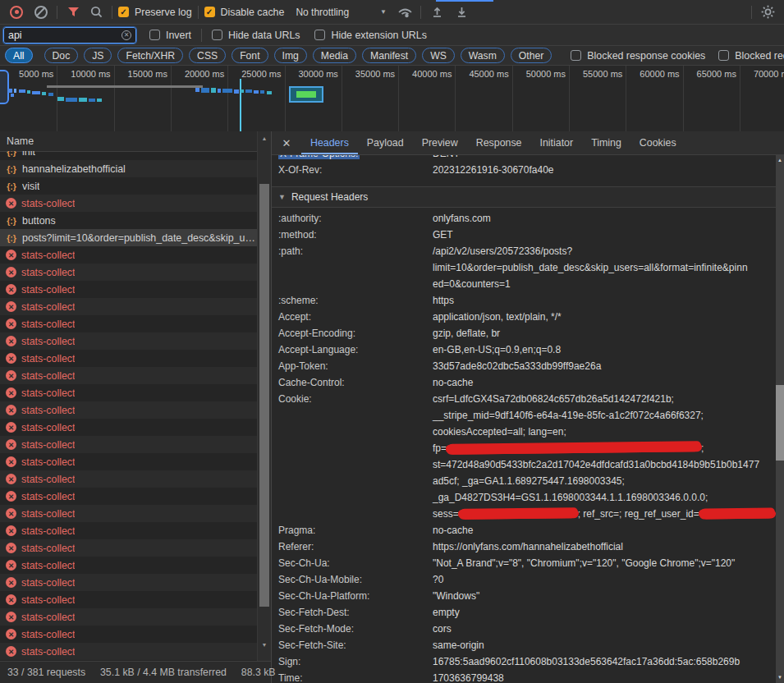 The image size is (784, 683). What do you see at coordinates (606, 143) in the screenshot?
I see `tab-timing: Timing` at bounding box center [606, 143].